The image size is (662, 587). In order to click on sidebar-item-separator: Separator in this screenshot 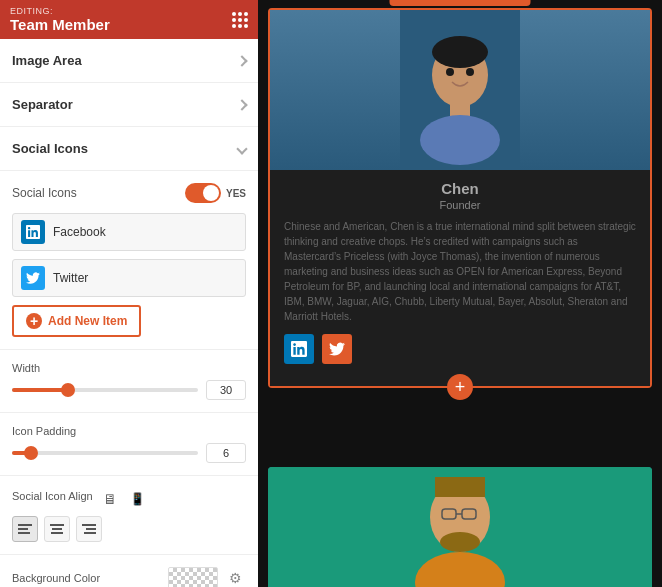, I will do `click(129, 105)`.